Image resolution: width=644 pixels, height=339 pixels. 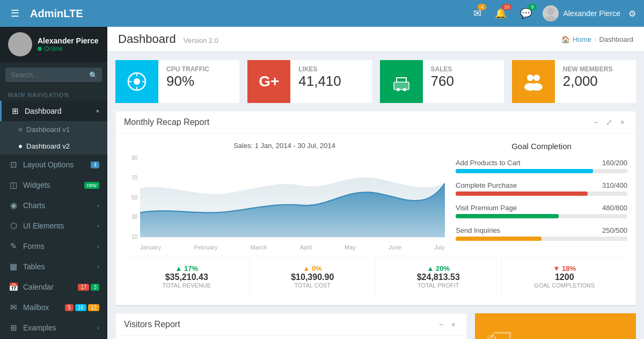 I want to click on charts-icon: ◉, so click(x=13, y=205).